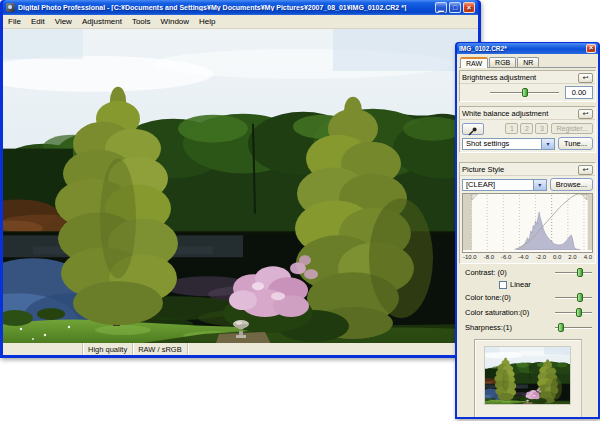  I want to click on minimize-icon: ▁, so click(441, 8).